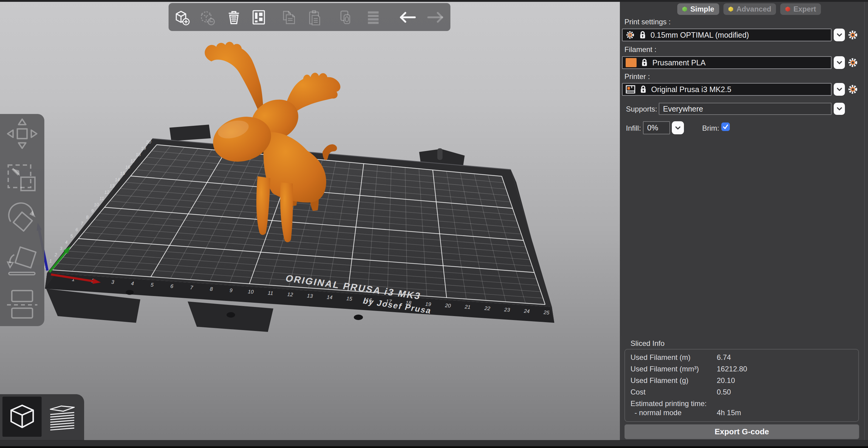 This screenshot has width=868, height=448. What do you see at coordinates (22, 417) in the screenshot?
I see `3d-view-button` at bounding box center [22, 417].